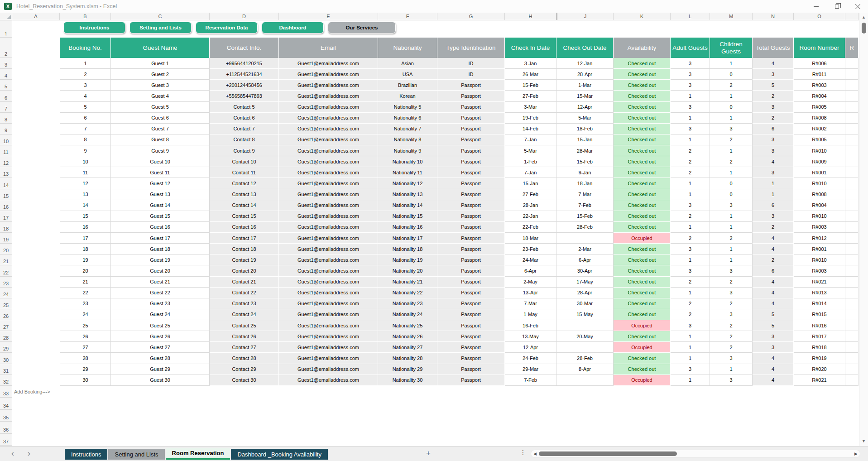  I want to click on cell-check-out-date: 12-Apr, so click(585, 107).